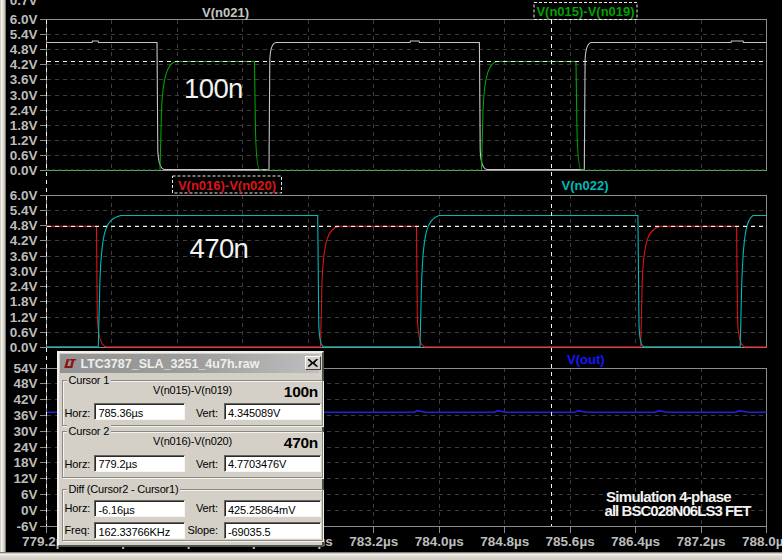 The height and width of the screenshot is (560, 782). Describe the element at coordinates (762, 542) in the screenshot. I see `svg-text: 788.0µs` at that location.